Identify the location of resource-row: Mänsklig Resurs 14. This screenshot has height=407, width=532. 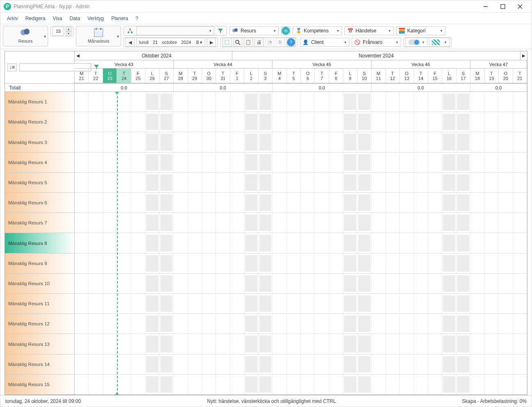
(39, 364).